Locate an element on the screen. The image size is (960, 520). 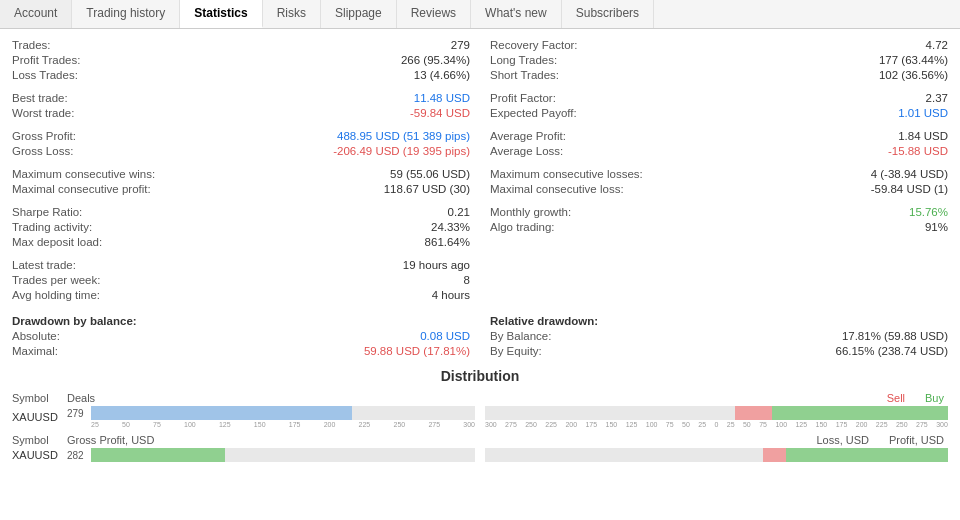
stat-max-consec-wins: Maximum consecutive wins: 59 (55.06 USD) is located at coordinates (241, 174).